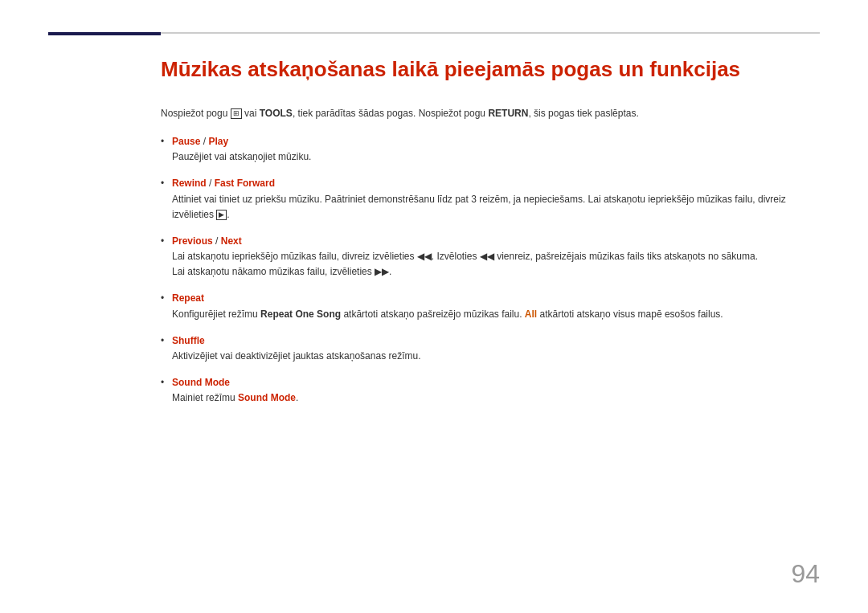 This screenshot has height=613, width=868. Describe the element at coordinates (490, 114) in the screenshot. I see `intro-paragraph: Nospiežot pogu ⊞ vai TOOLS, tiek parādīt…` at that location.